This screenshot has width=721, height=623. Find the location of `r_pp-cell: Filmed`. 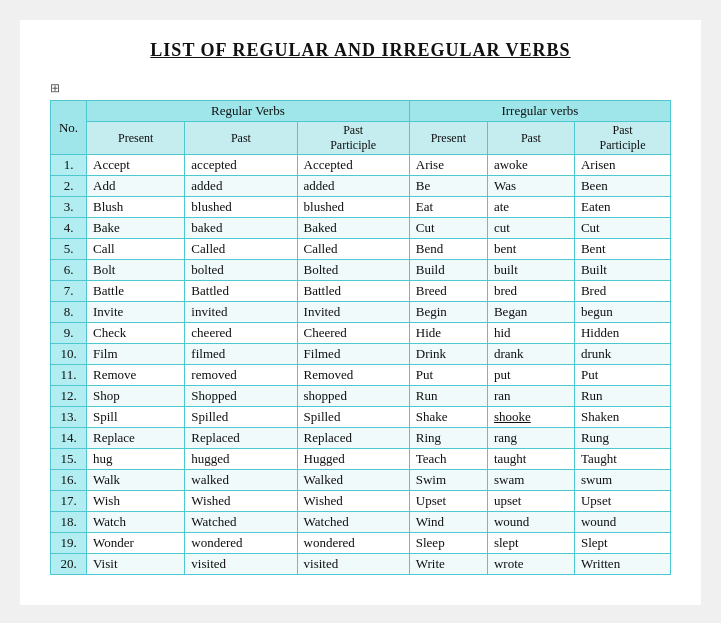

r_pp-cell: Filmed is located at coordinates (353, 354).